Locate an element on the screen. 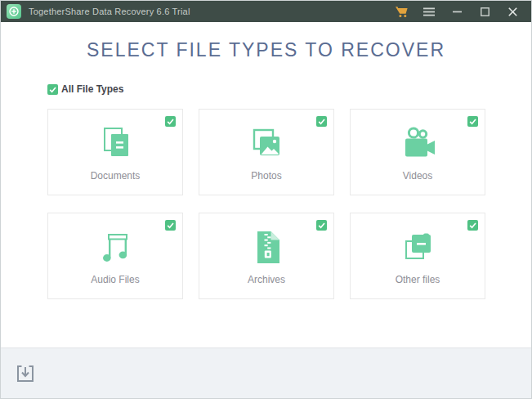  audio-checkbox-icon is located at coordinates (170, 226).